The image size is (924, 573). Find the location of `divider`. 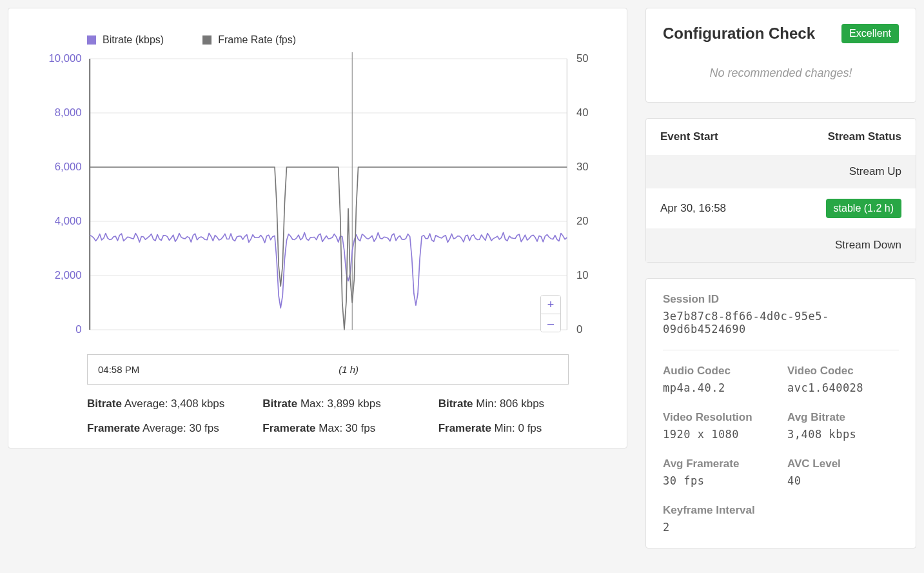

divider is located at coordinates (781, 350).